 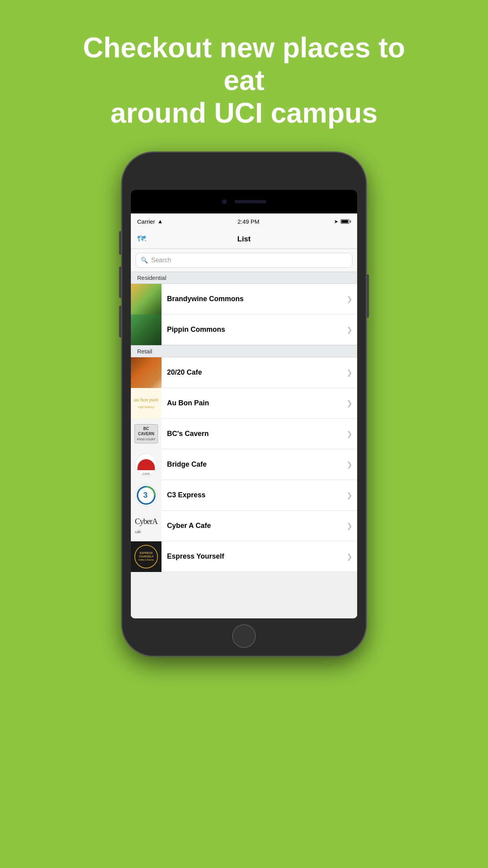 I want to click on list-item: ESPRESSYOURSELFCoffee & Snacks Espress Y…, so click(x=244, y=557).